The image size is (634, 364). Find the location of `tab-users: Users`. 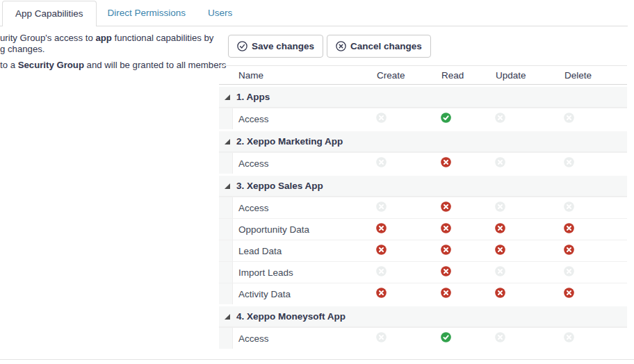

tab-users: Users is located at coordinates (220, 13).